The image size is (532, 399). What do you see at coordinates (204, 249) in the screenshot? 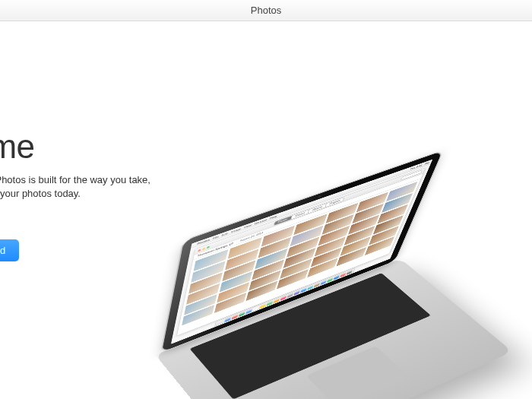
I see `minimize-icon` at bounding box center [204, 249].